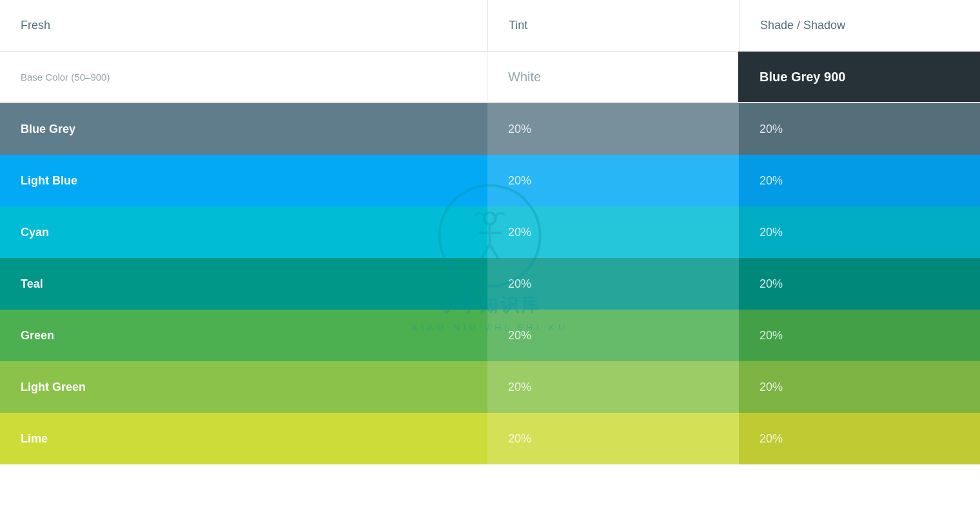  Describe the element at coordinates (525, 77) in the screenshot. I see `tint-color-label: White` at that location.